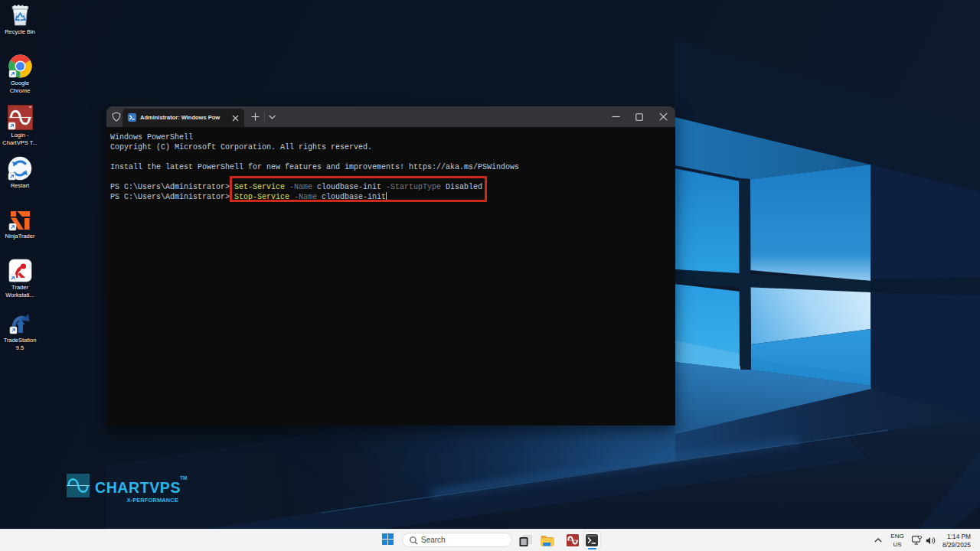 The height and width of the screenshot is (551, 980). Describe the element at coordinates (184, 478) in the screenshot. I see `svg-text: TM` at that location.